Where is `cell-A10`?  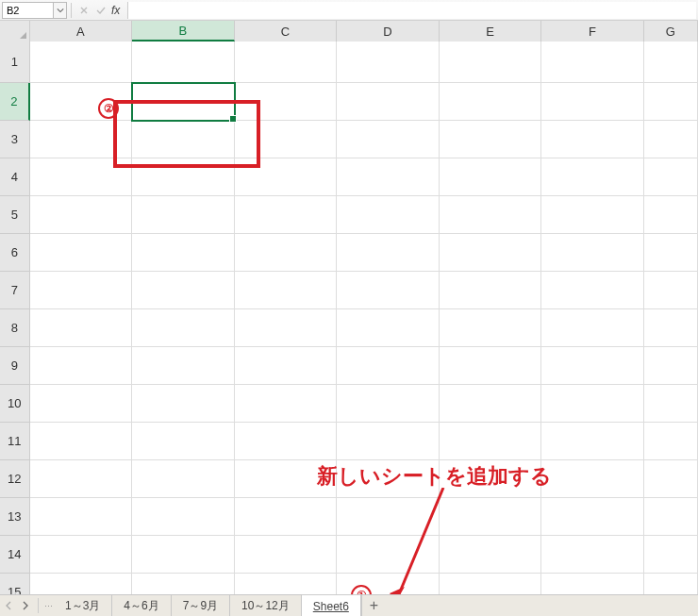 cell-A10 is located at coordinates (81, 404).